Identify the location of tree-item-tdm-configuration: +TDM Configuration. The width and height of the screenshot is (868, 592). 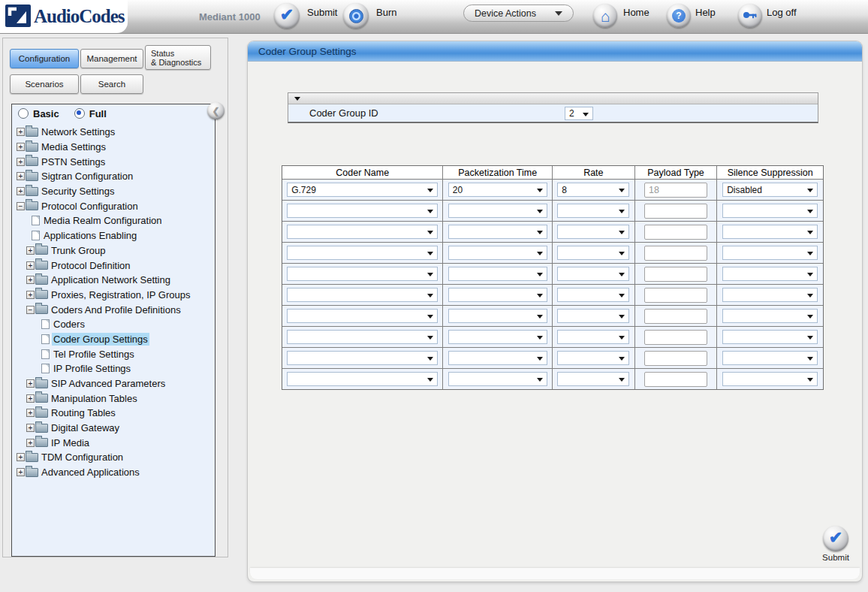
(113, 458).